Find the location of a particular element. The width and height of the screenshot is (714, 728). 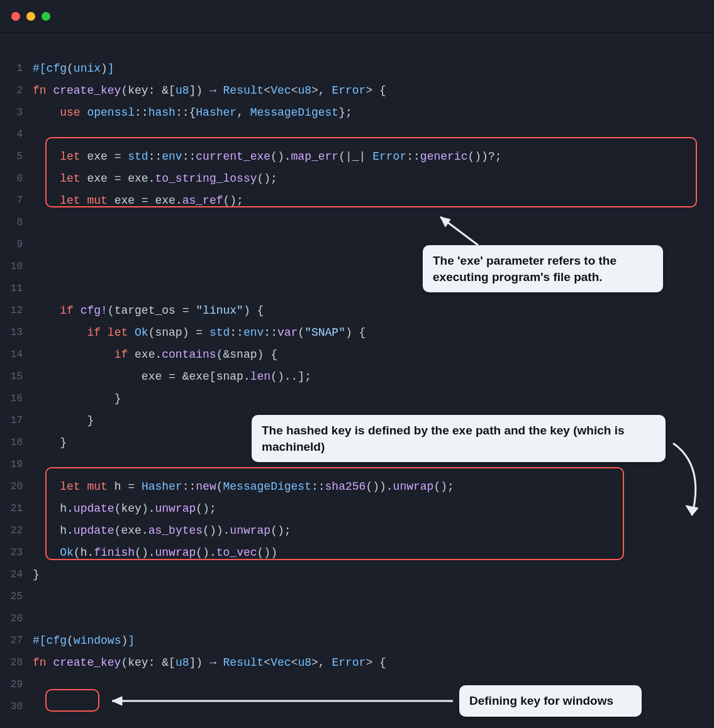

code-line: 7 let mut exe = exe.as_ref(); is located at coordinates (357, 201).